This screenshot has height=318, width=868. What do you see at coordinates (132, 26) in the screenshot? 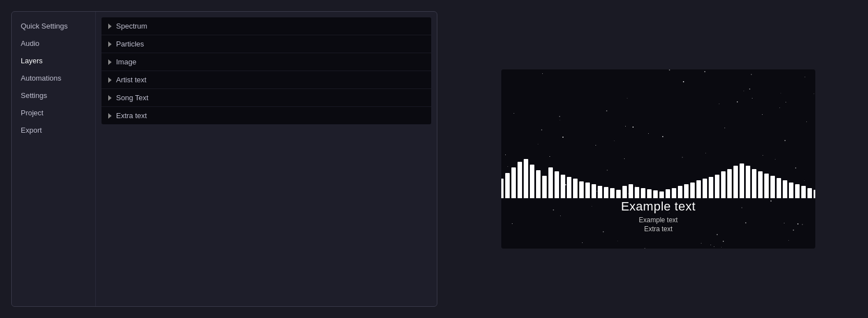
I see `layer-label: Spectrum` at bounding box center [132, 26].